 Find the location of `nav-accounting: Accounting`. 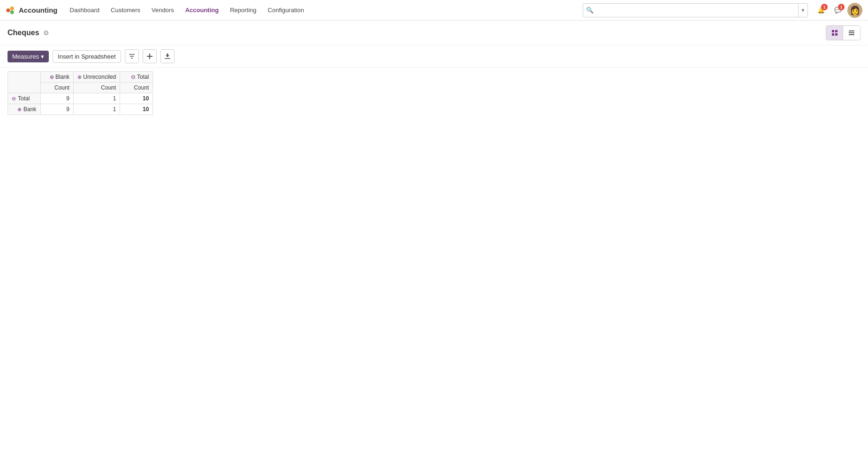

nav-accounting: Accounting is located at coordinates (202, 10).